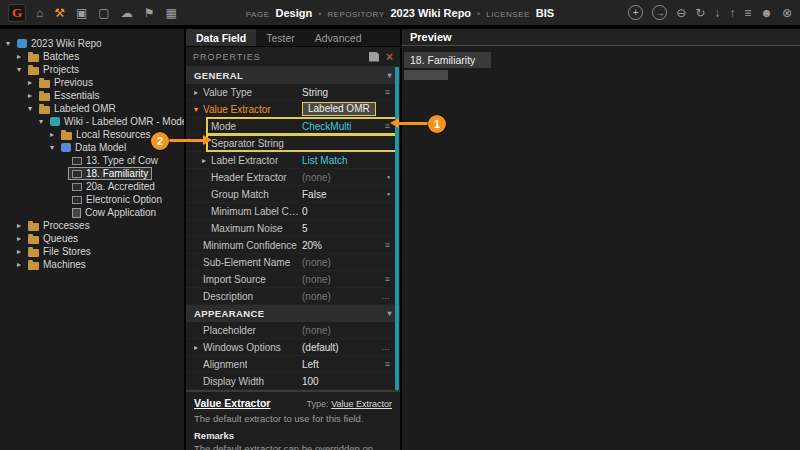 The image size is (800, 450). What do you see at coordinates (344, 92) in the screenshot?
I see `property-value-value-type: String` at bounding box center [344, 92].